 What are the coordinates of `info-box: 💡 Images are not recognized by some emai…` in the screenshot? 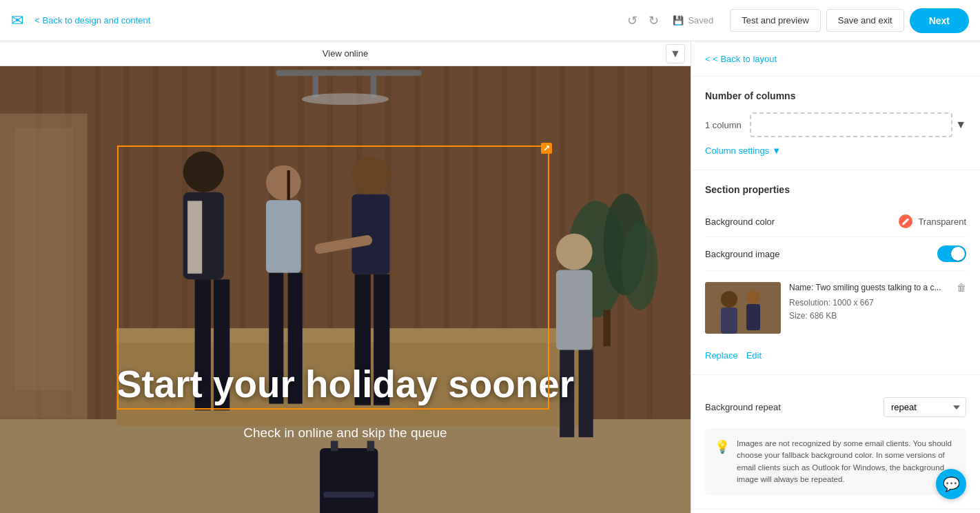 It's located at (835, 462).